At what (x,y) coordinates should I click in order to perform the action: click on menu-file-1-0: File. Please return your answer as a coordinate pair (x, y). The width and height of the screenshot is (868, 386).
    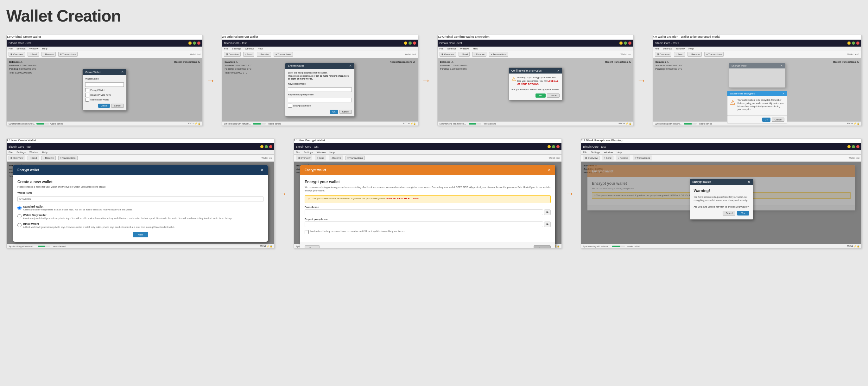
    Looking at the image, I should click on (11, 49).